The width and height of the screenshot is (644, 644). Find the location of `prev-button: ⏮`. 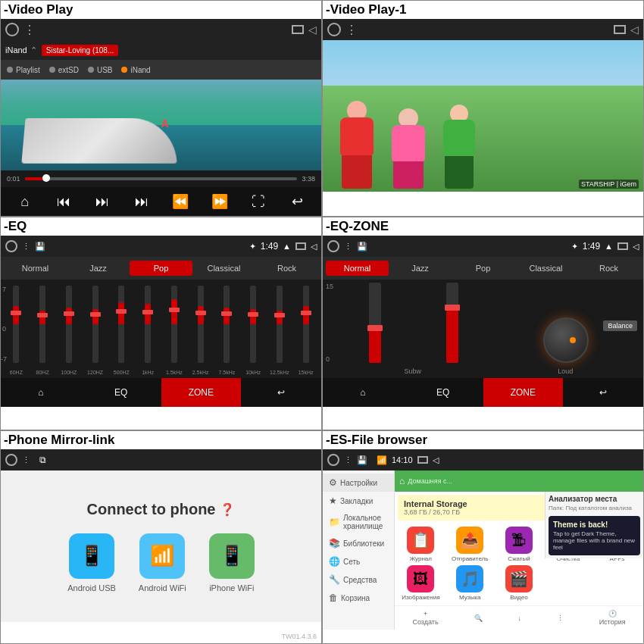

prev-button: ⏮ is located at coordinates (64, 202).